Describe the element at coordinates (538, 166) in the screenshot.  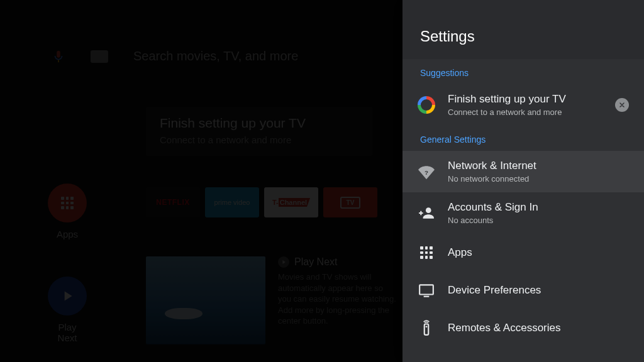
I see `network-title: Network & Internet` at that location.